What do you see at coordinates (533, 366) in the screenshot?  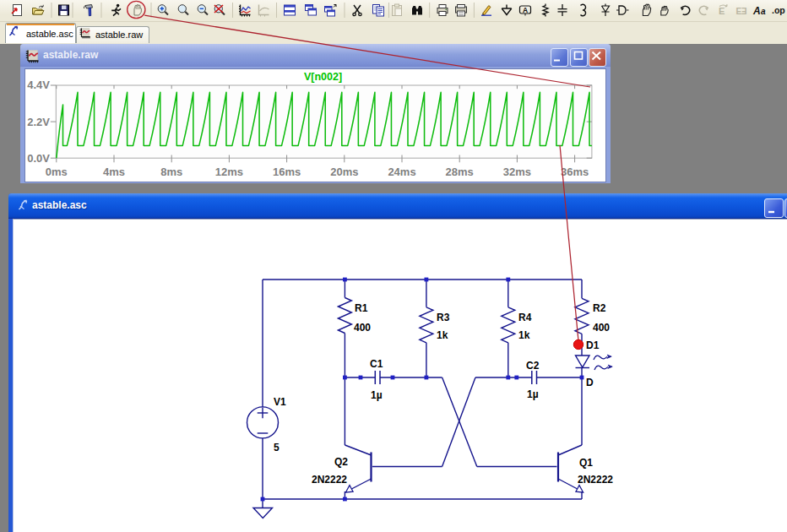 I see `svg-text: C2` at bounding box center [533, 366].